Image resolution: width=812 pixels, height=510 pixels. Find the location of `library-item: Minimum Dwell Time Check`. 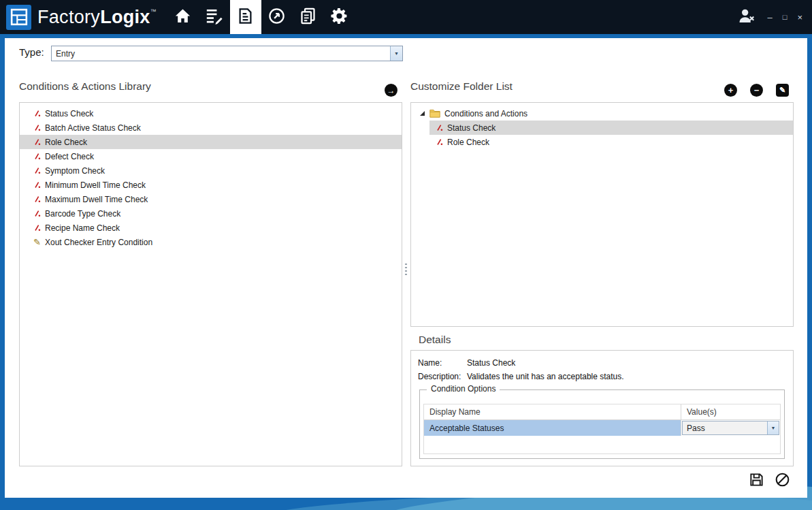

library-item: Minimum Dwell Time Check is located at coordinates (211, 185).